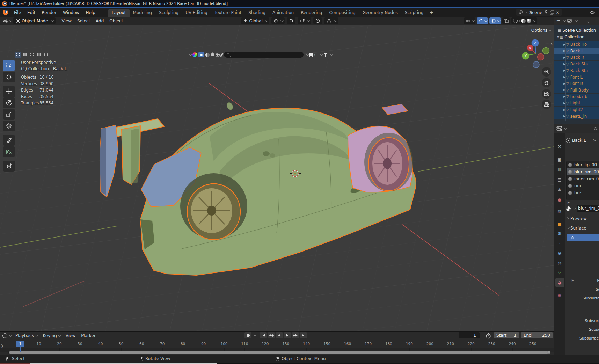 The height and width of the screenshot is (364, 599). I want to click on transform-tool, so click(9, 126).